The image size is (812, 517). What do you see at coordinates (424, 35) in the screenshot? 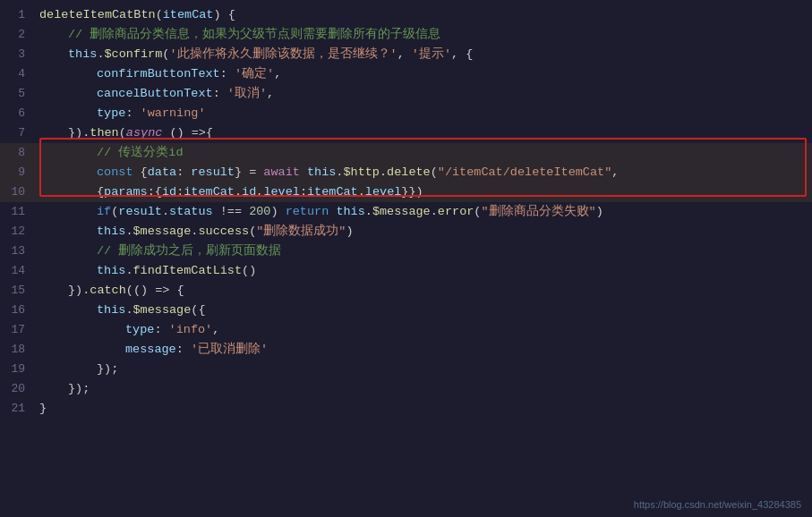
I see `line-content-2: // 删除商品分类信息，如果为父级节点则需要删除所有的子级信息` at bounding box center [424, 35].